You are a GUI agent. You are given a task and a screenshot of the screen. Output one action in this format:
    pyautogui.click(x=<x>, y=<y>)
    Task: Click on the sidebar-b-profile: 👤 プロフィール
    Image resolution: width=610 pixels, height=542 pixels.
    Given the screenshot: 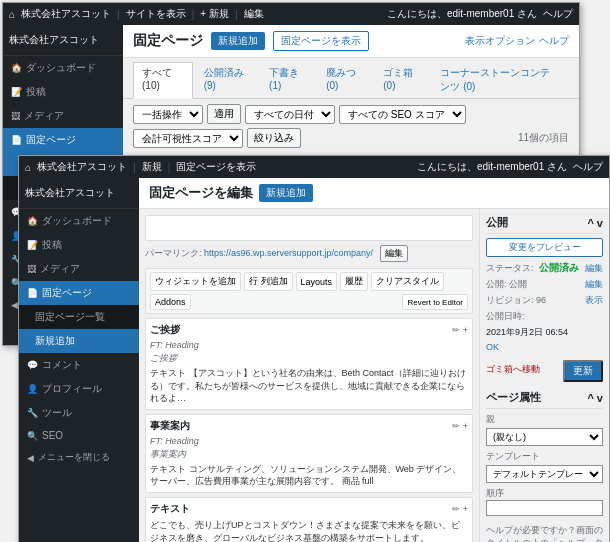 What is the action you would take?
    pyautogui.click(x=79, y=389)
    